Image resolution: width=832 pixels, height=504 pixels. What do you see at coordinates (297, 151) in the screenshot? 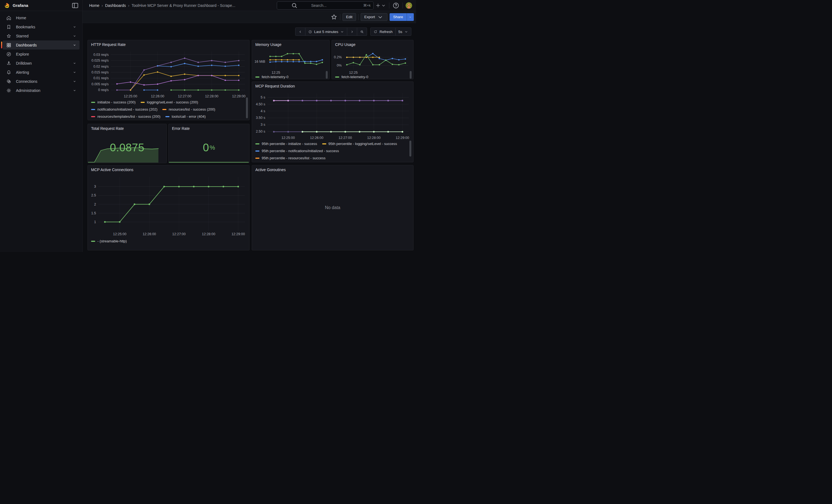
I see `legend-item: 95th percentile - notifications/initiali…` at bounding box center [297, 151].